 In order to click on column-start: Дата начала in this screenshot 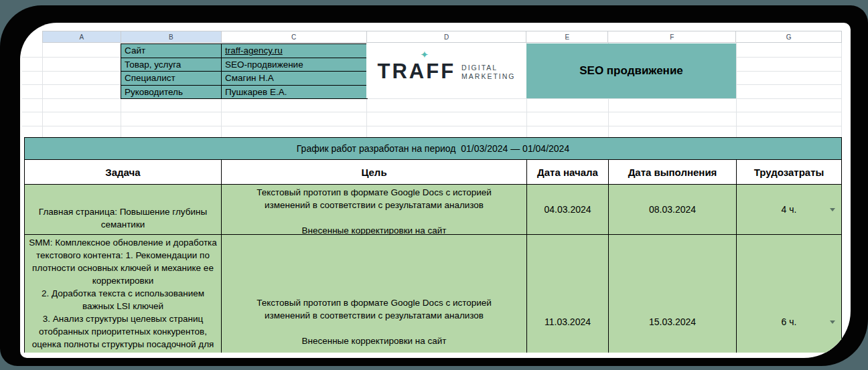, I will do `click(568, 173)`.